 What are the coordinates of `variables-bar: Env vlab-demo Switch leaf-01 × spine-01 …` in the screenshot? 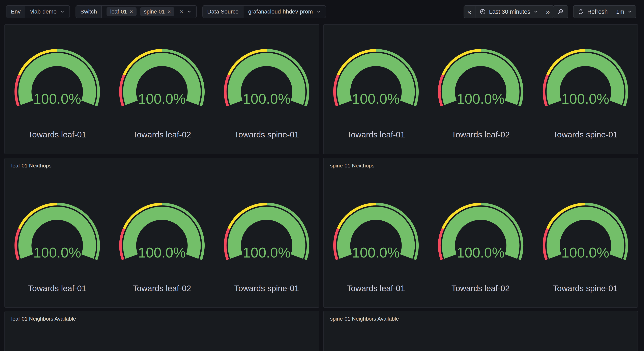 It's located at (166, 12).